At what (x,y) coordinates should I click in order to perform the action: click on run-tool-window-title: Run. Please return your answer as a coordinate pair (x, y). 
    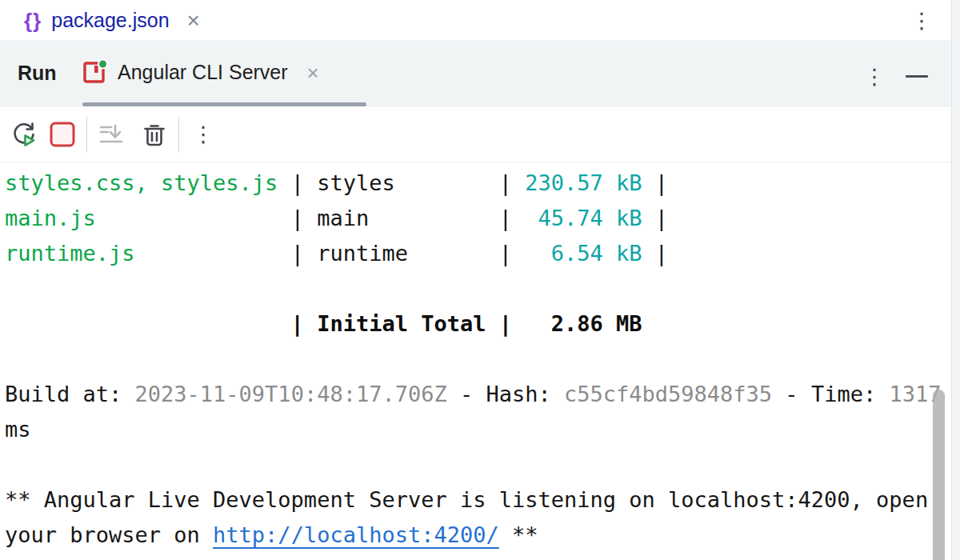
    Looking at the image, I should click on (37, 74).